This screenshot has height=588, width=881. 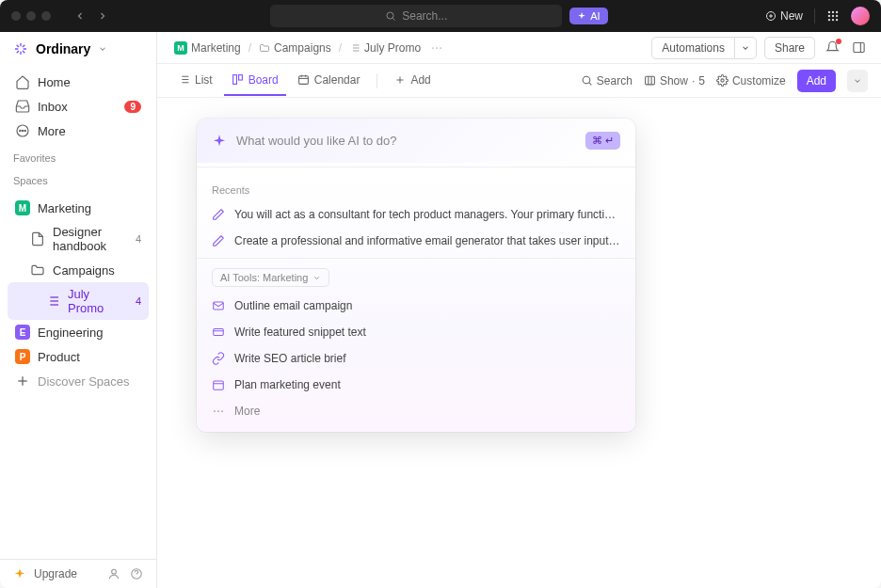 I want to click on notifications-button, so click(x=832, y=48).